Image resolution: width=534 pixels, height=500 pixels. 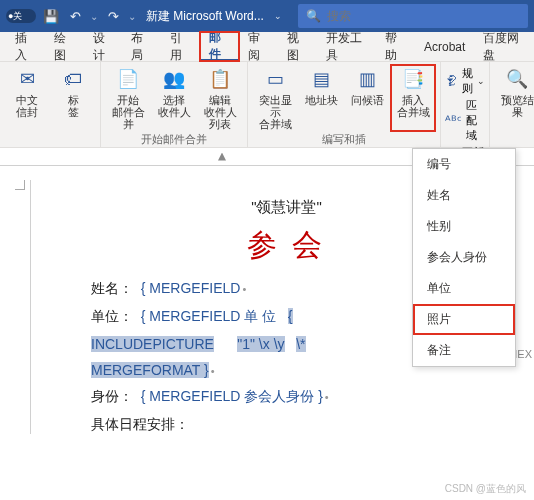 What do you see at coordinates (220, 46) in the screenshot?
I see `tab-mailings: 邮件` at bounding box center [220, 46].